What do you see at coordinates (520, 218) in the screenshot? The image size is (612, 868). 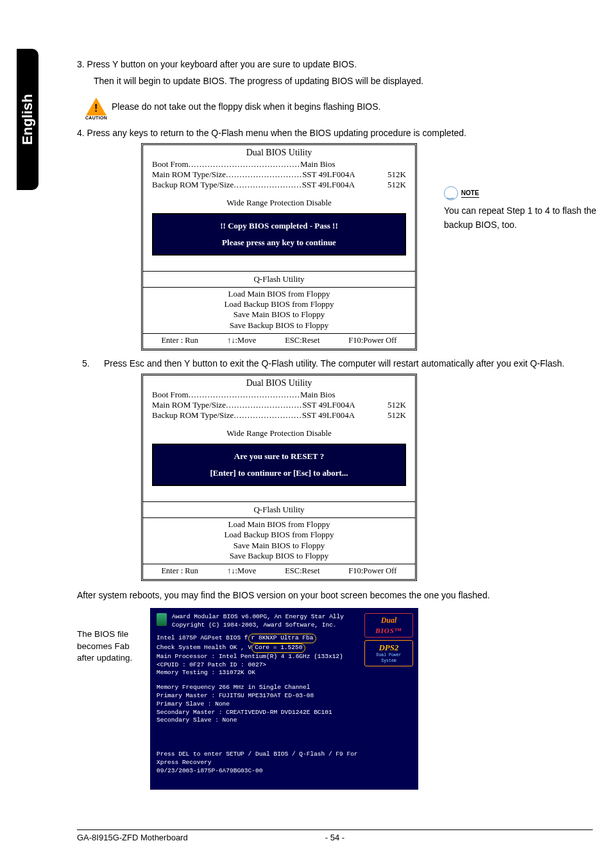 I see `note-text: You can repeat Step 1 to 4 to flash the …` at bounding box center [520, 218].